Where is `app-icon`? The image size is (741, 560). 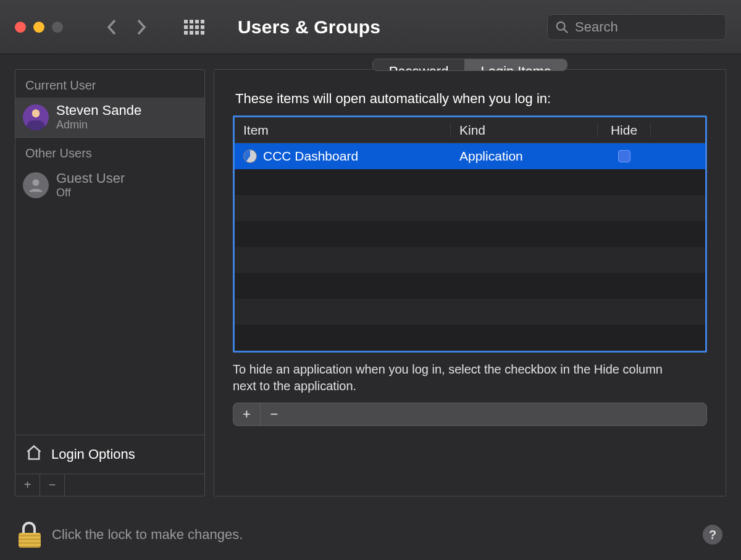 app-icon is located at coordinates (250, 156).